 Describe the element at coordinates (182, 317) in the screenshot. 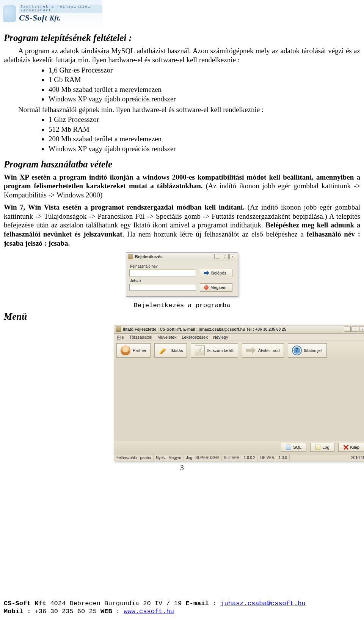

I see `section-heading-menu: Menü` at that location.